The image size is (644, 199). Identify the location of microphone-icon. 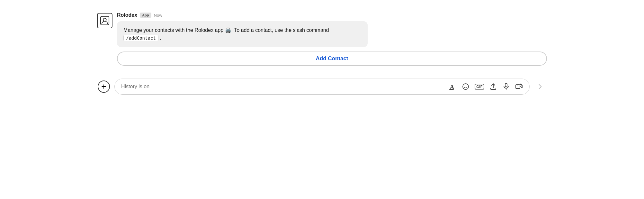
(506, 87).